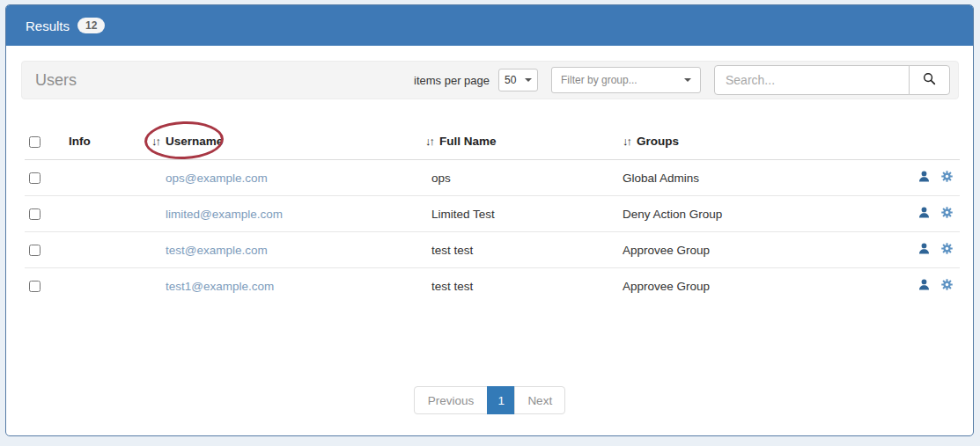 The height and width of the screenshot is (446, 980). I want to click on column-label-info: Info, so click(79, 141).